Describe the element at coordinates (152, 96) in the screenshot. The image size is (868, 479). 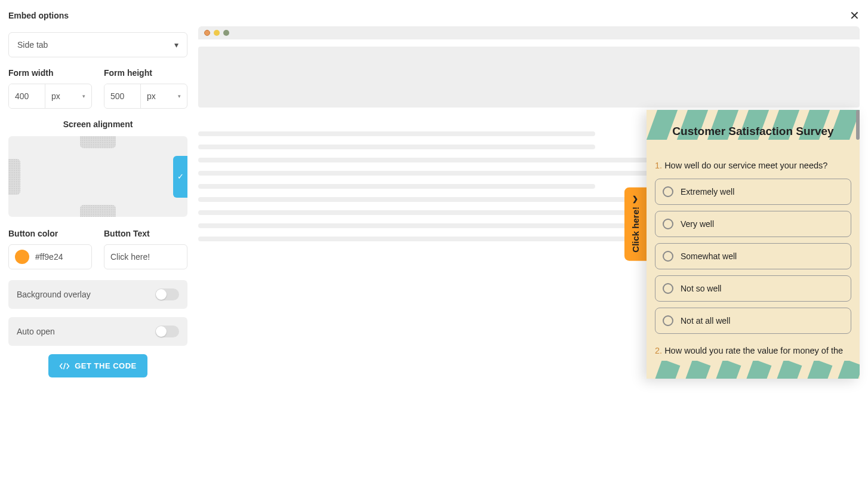
I see `form-height-unit: px` at that location.